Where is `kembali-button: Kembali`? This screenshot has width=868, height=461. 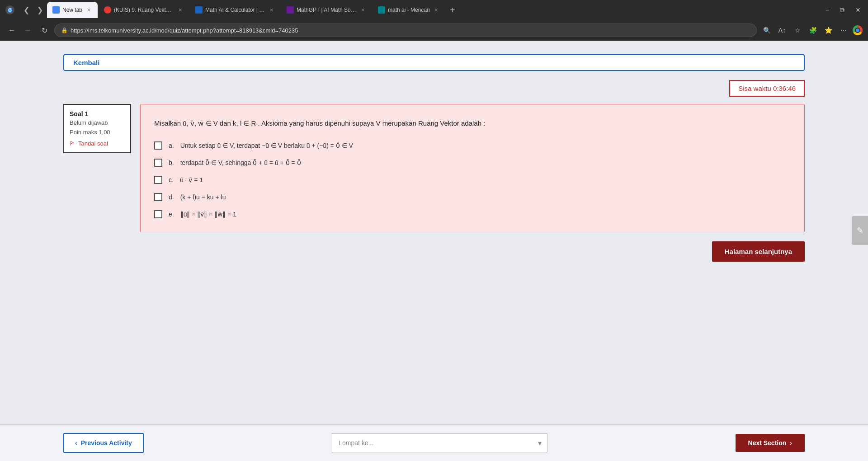
kembali-button: Kembali is located at coordinates (434, 62).